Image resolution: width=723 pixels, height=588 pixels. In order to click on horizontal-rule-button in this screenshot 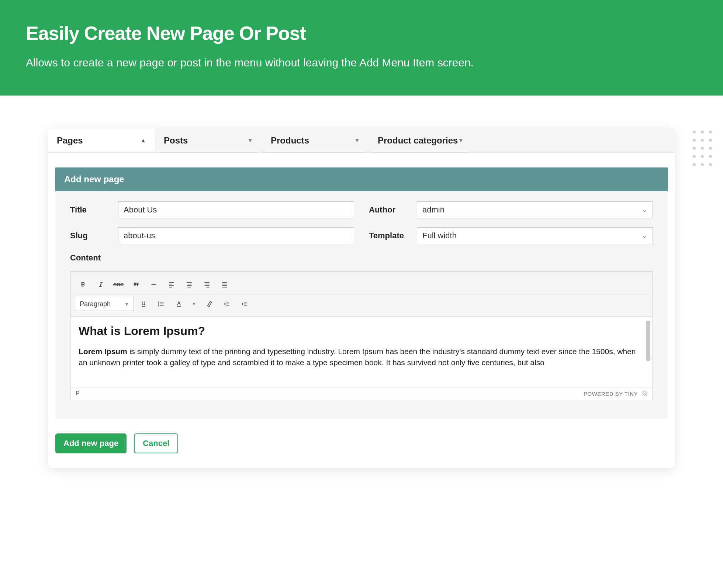, I will do `click(154, 284)`.